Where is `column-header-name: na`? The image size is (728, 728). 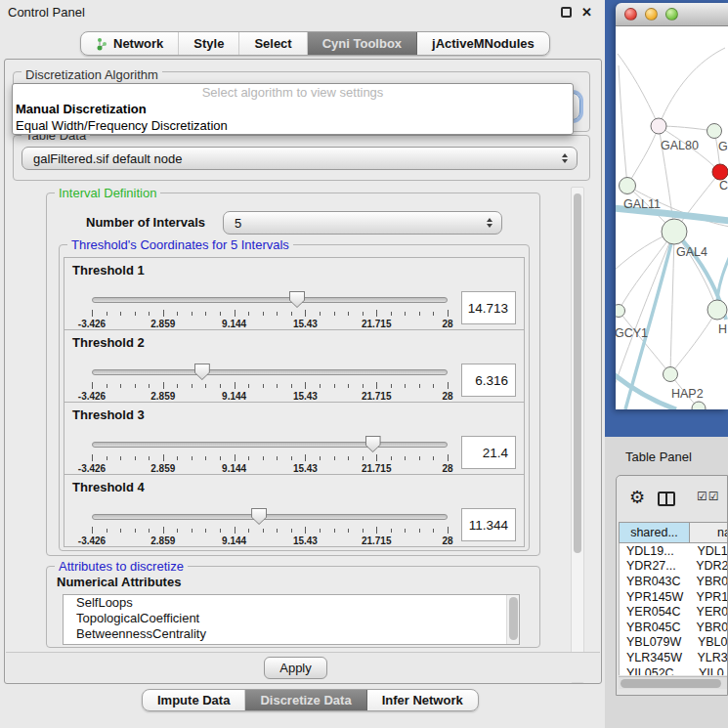
column-header-name: na is located at coordinates (708, 533).